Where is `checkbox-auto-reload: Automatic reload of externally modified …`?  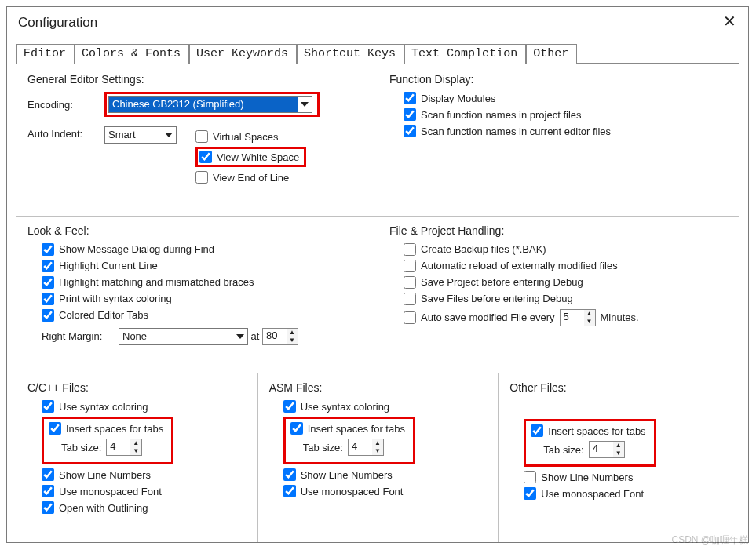 checkbox-auto-reload: Automatic reload of externally modified … is located at coordinates (565, 266).